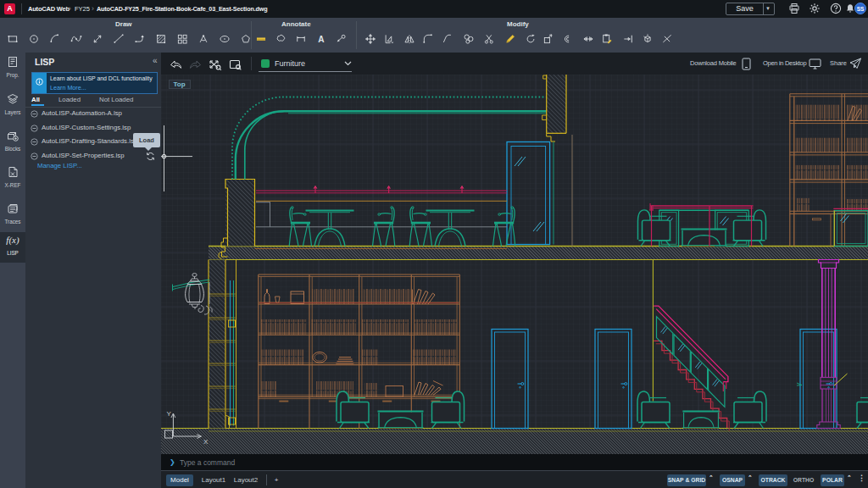 The image size is (868, 488). Describe the element at coordinates (170, 413) in the screenshot. I see `svg-text: Y` at that location.